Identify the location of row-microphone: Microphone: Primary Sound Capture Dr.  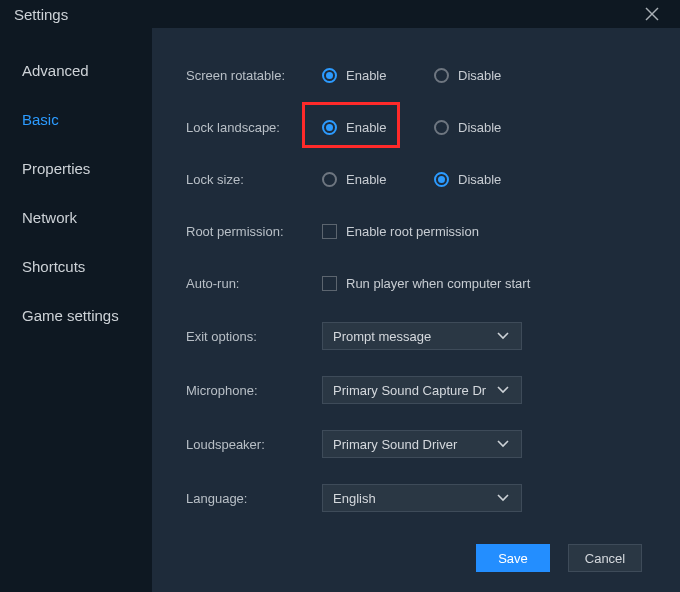
(419, 390).